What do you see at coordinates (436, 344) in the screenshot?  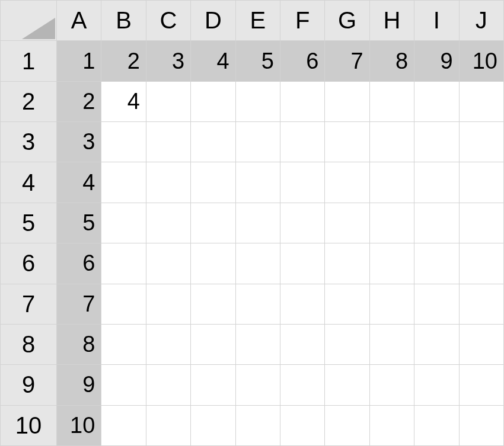 I see `cell-I8` at bounding box center [436, 344].